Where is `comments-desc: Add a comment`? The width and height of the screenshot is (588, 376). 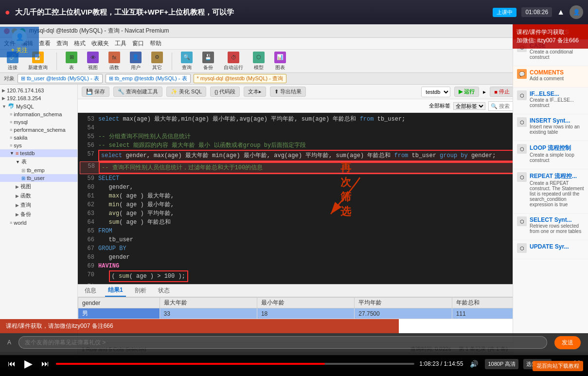
comments-desc: Add a comment is located at coordinates (547, 79).